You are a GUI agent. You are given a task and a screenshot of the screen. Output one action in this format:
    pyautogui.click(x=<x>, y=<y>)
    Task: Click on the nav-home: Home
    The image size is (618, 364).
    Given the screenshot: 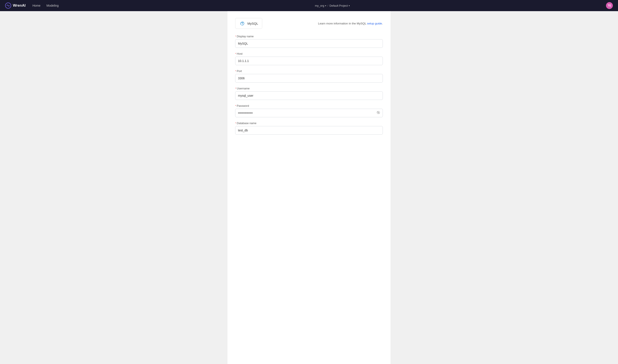 What is the action you would take?
    pyautogui.click(x=36, y=6)
    